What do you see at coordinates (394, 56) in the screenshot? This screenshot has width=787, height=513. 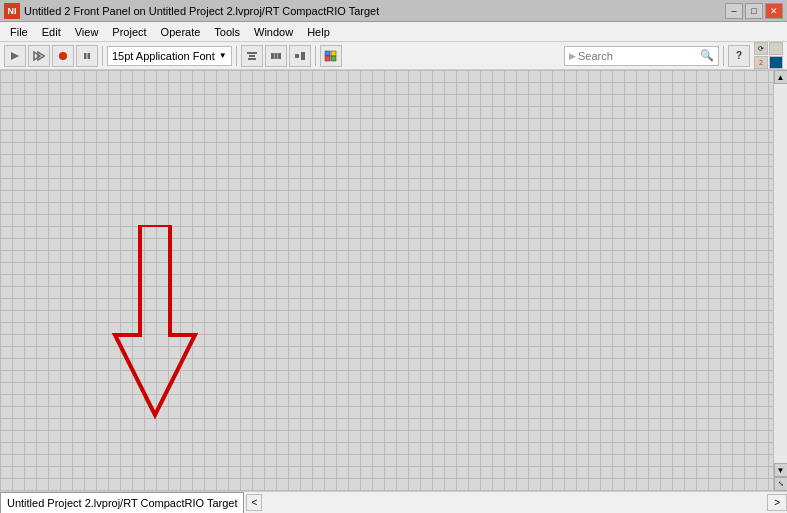 I see `toolbar: 15pt Application Font ▼` at bounding box center [394, 56].